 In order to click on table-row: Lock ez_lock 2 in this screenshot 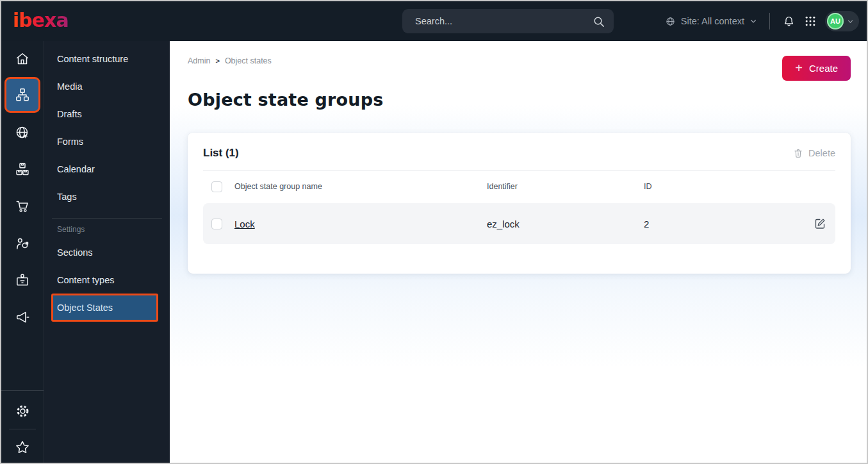, I will do `click(519, 224)`.